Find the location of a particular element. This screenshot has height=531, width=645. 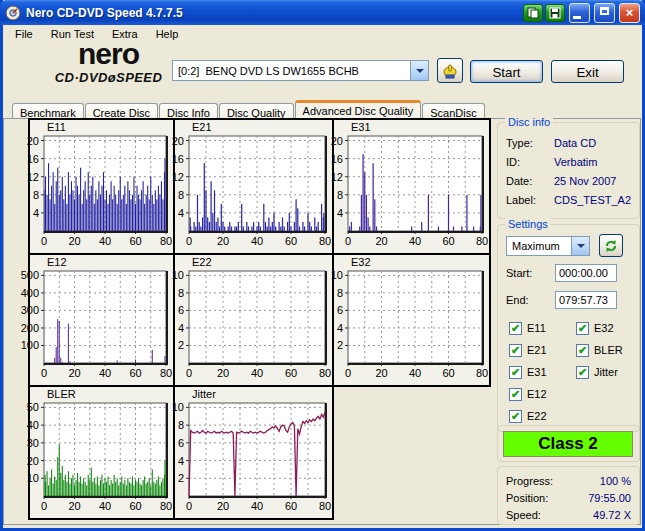

settings-panel: Settings Maximum Start: 000:00.00 End: 0… is located at coordinates (568, 328).